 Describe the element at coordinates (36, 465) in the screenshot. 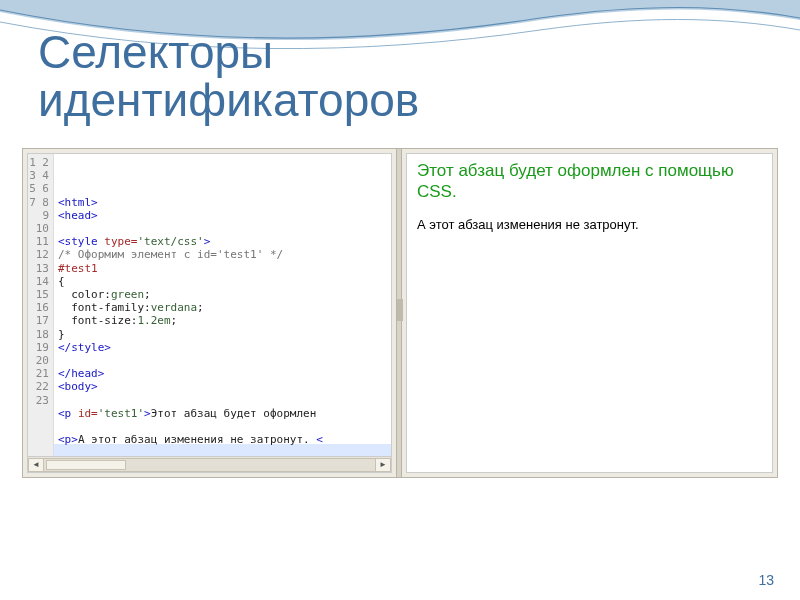

I see `scroll-left-button: ◄` at that location.